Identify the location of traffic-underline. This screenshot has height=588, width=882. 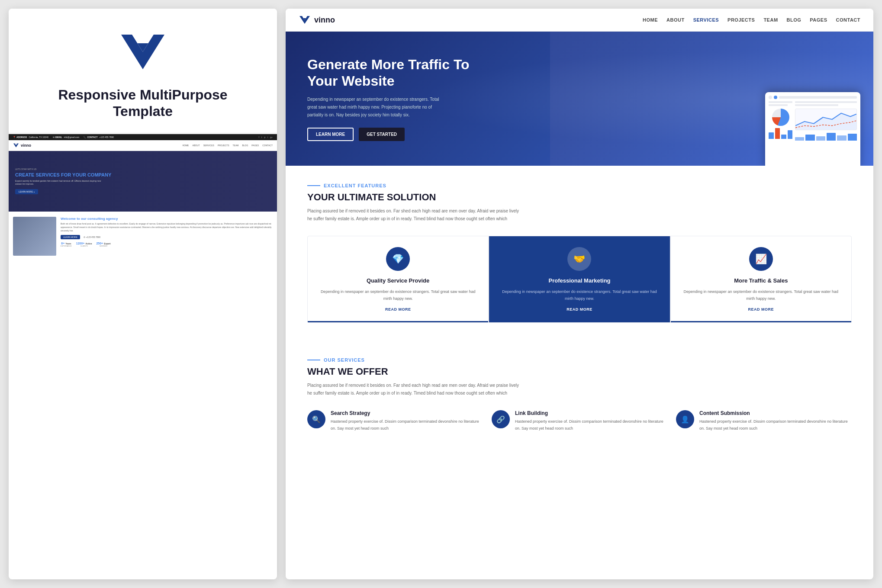
(761, 322).